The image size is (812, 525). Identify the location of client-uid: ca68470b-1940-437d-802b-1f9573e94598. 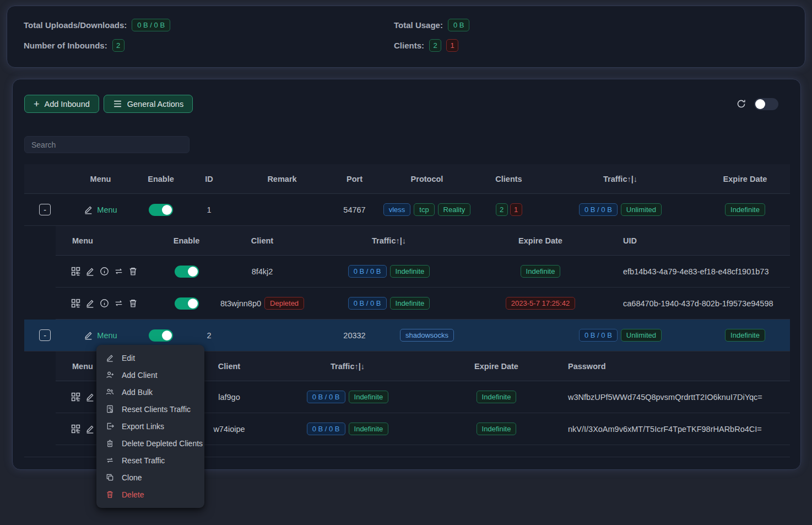
(702, 303).